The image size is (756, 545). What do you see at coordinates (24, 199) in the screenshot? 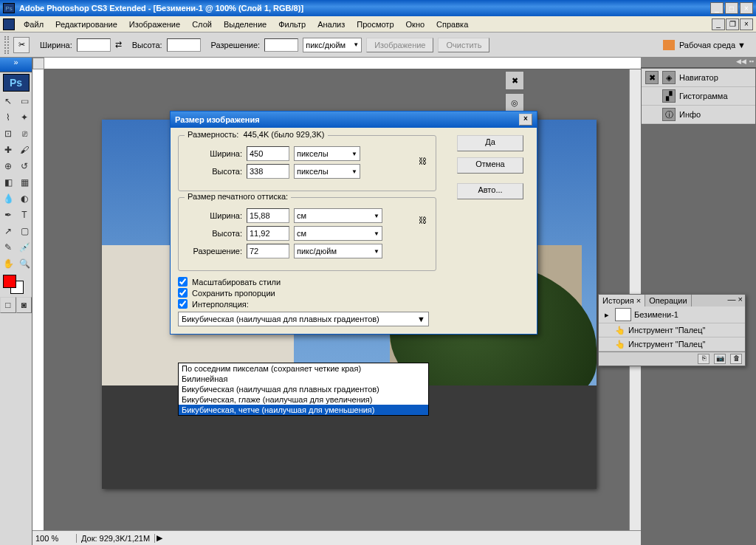
I see `dodge-tool: ◐` at bounding box center [24, 199].